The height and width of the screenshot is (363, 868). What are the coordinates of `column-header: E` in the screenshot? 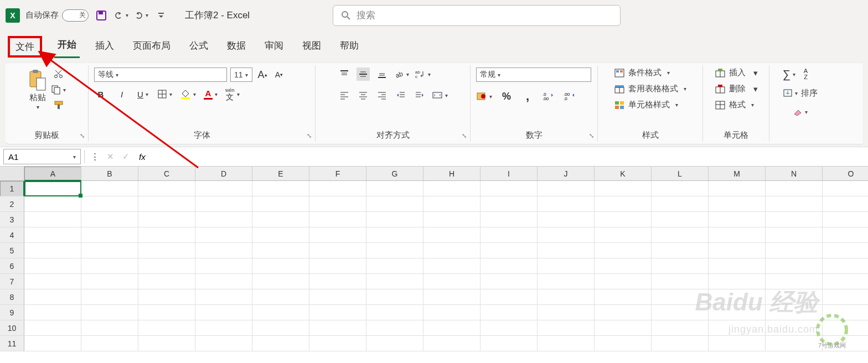 It's located at (281, 174).